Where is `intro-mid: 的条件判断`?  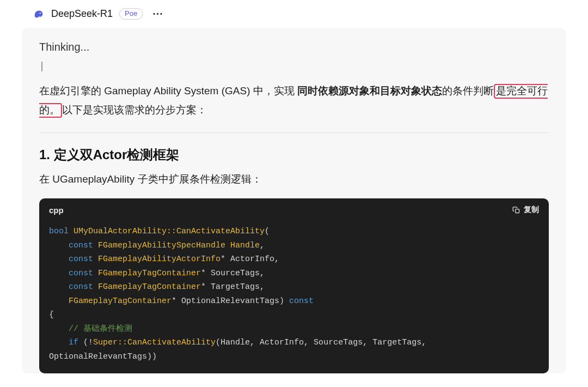 intro-mid: 的条件判断 is located at coordinates (468, 90).